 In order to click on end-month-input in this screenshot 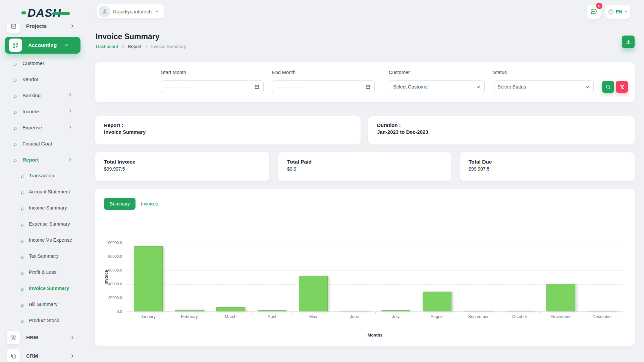, I will do `click(323, 87)`.